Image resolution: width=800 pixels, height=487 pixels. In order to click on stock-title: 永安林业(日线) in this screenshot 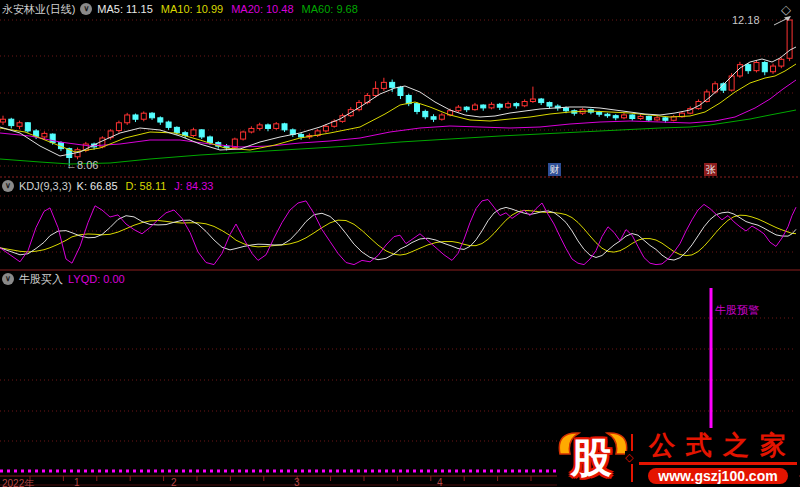, I will do `click(38, 10)`.